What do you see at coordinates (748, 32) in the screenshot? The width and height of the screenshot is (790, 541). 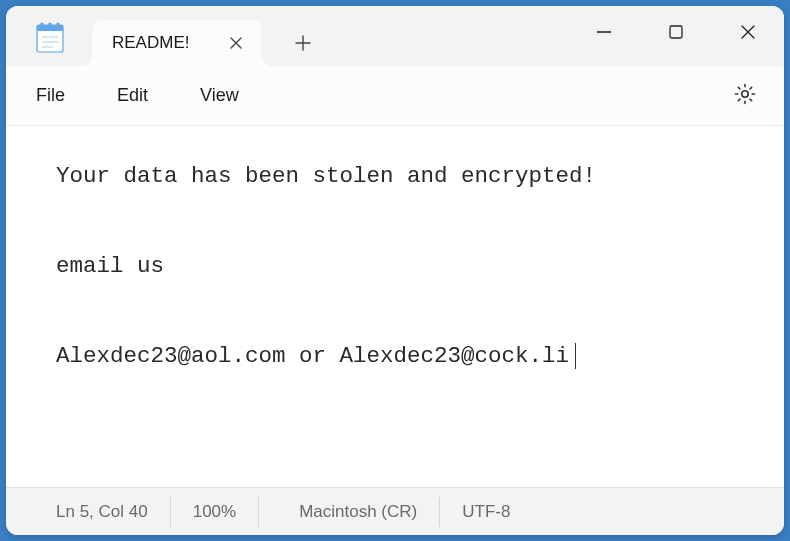 I see `close-window-button` at bounding box center [748, 32].